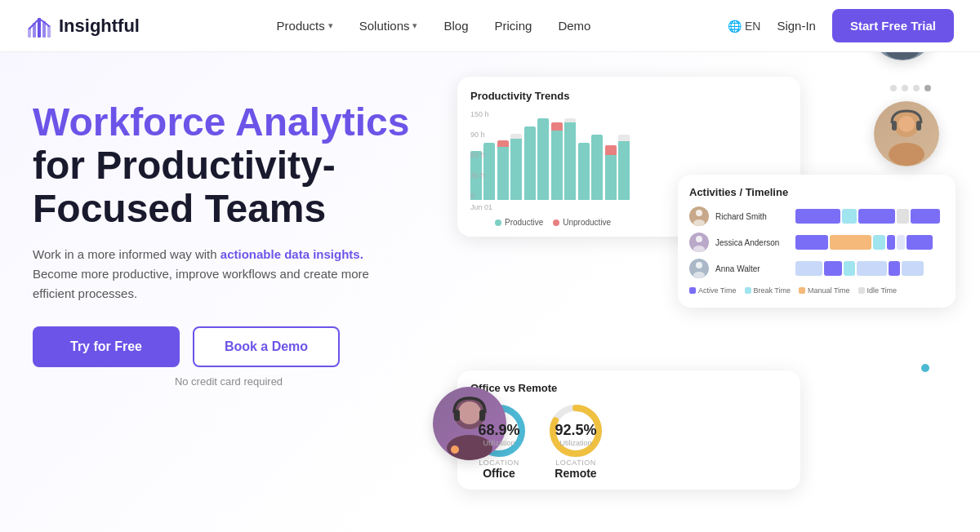 The height and width of the screenshot is (532, 980). Describe the element at coordinates (699, 268) in the screenshot. I see `avatar-anna` at that location.